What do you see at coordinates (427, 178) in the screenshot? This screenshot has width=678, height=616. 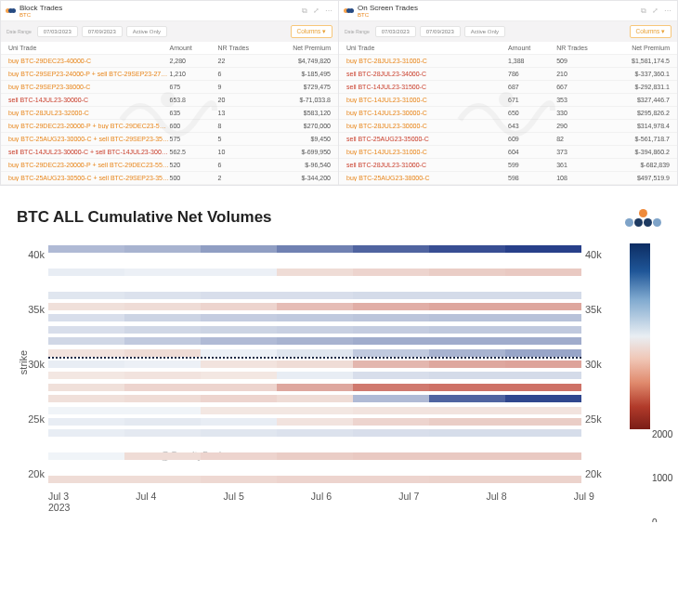 I see `cell-trade: buy BTC-25AUG23-38000-C` at bounding box center [427, 178].